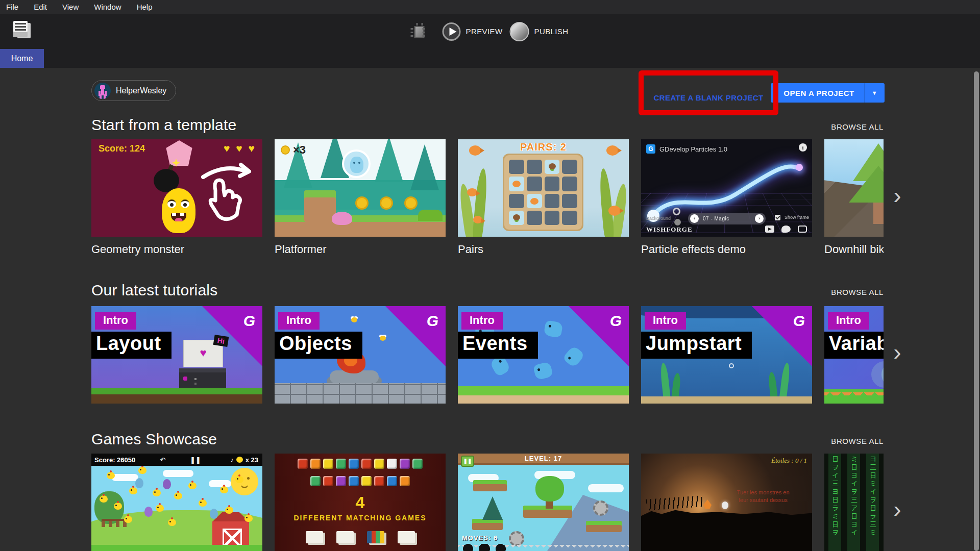  What do you see at coordinates (177, 249) in the screenshot?
I see `card-label: Geometry monster` at bounding box center [177, 249].